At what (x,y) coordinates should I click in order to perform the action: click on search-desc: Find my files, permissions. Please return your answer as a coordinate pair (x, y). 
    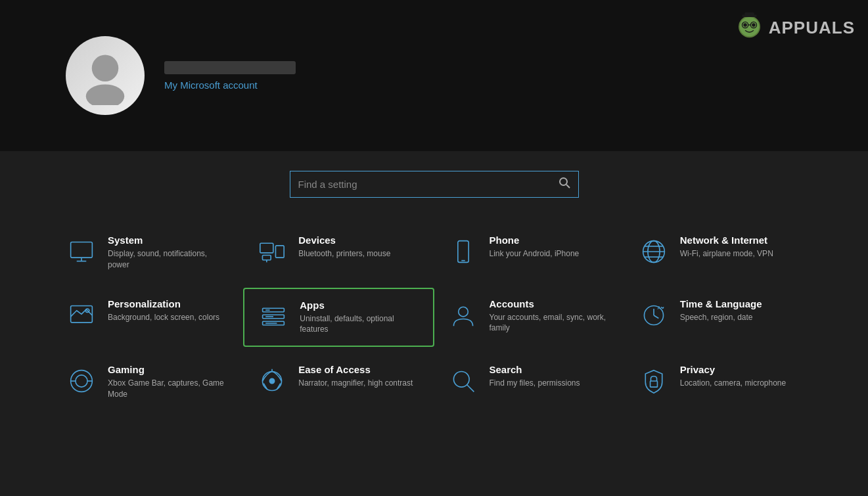
    Looking at the image, I should click on (535, 384).